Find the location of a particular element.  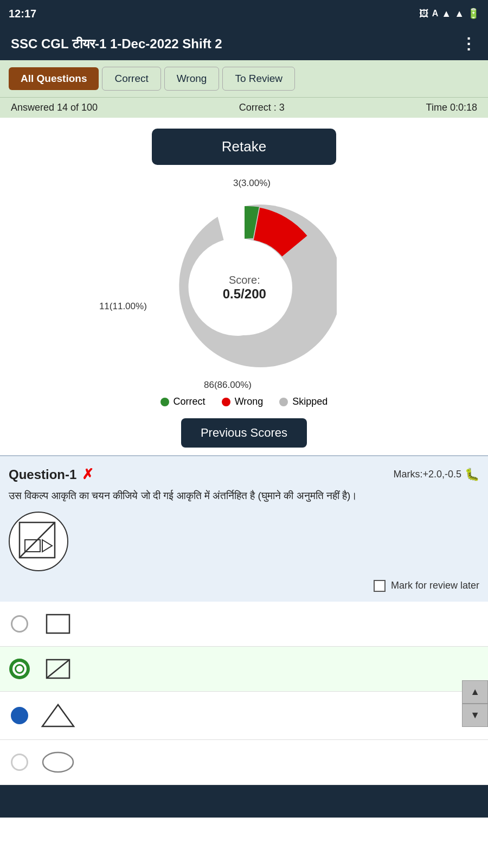

donut-chart: Score: 0.5/200 is located at coordinates (245, 288).